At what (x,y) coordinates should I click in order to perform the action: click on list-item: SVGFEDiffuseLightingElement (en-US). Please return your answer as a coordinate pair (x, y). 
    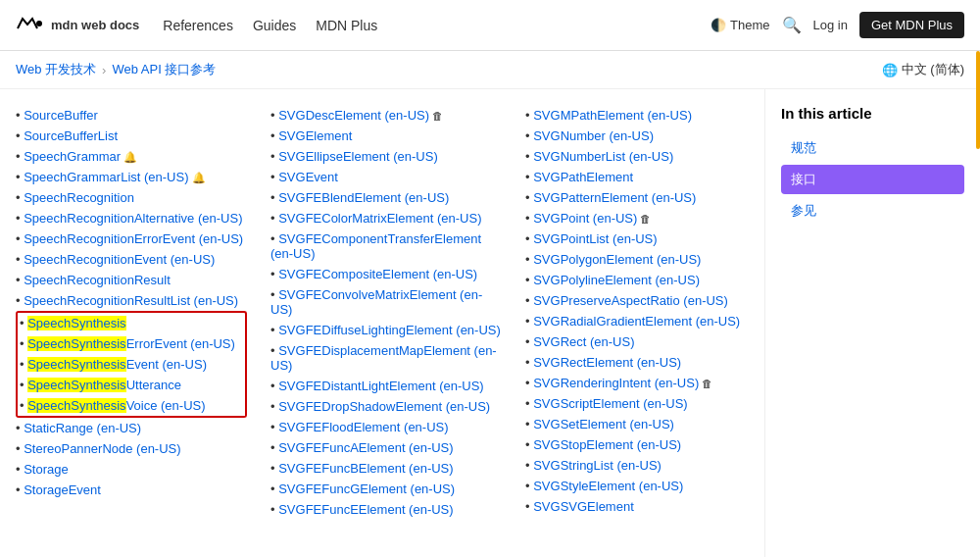
    Looking at the image, I should click on (386, 330).